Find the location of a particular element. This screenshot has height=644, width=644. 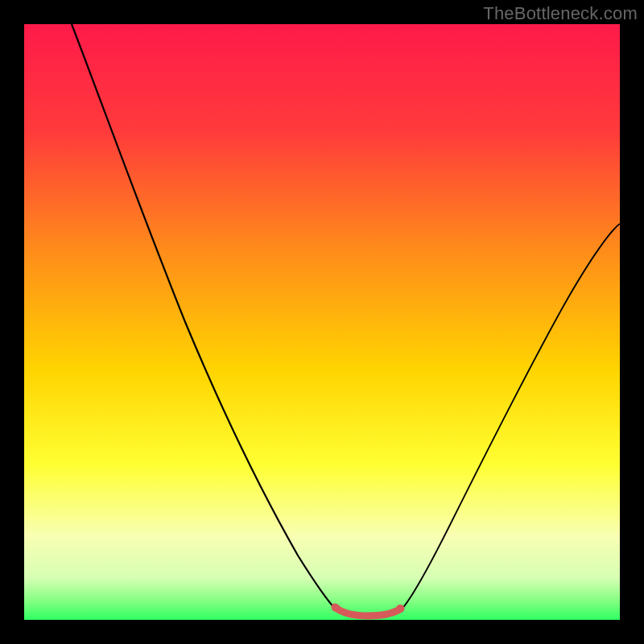

highlight-end-dot is located at coordinates (400, 609).